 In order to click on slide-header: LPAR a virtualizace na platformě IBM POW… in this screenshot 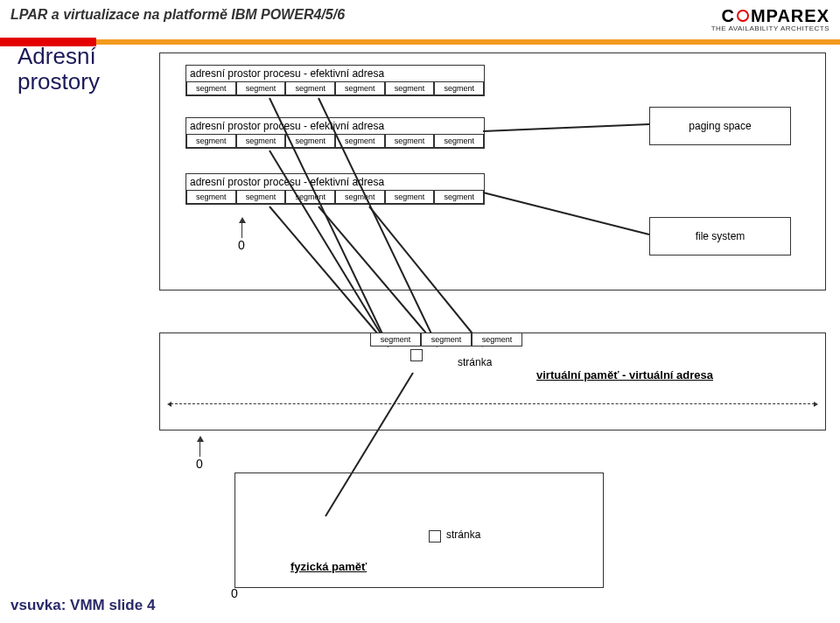, I will do `click(420, 16)`.